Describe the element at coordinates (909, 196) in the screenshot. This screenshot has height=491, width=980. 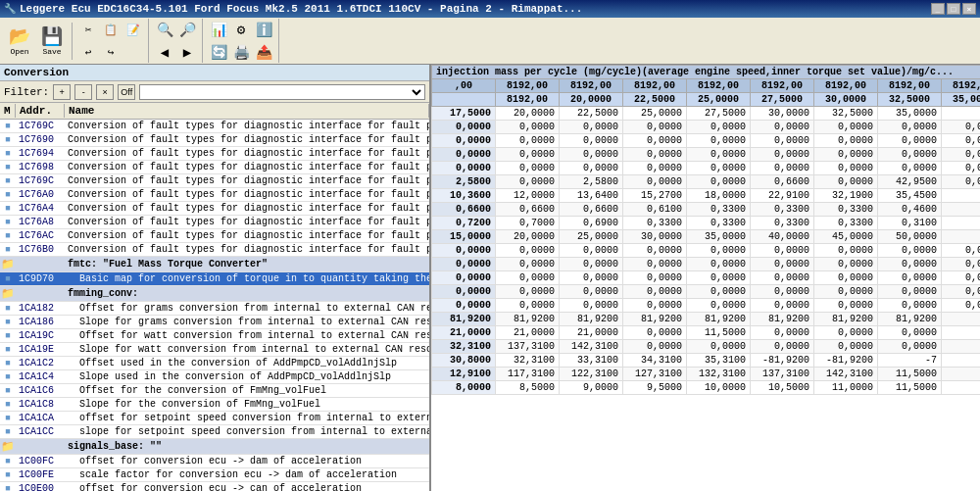
I see `grid-cell: 35,4500` at that location.